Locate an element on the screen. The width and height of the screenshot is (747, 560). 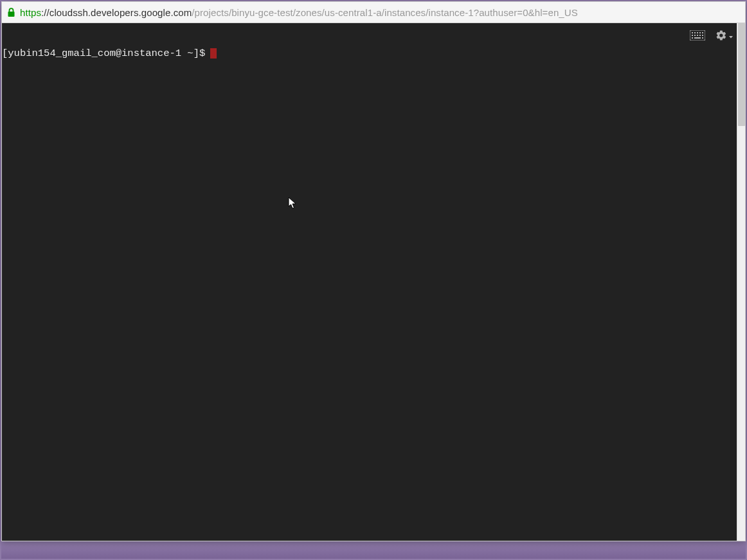
chevron-down-icon is located at coordinates (731, 37).